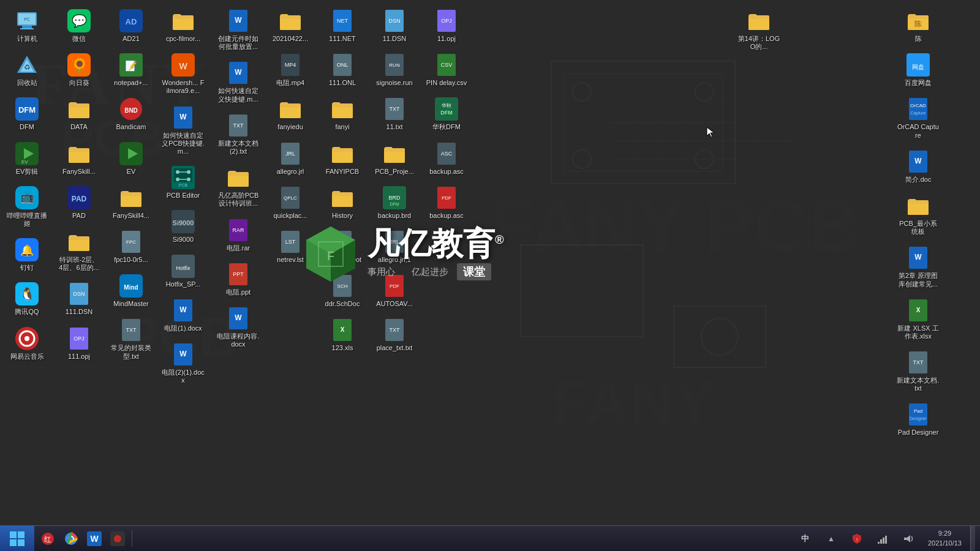  I want to click on svg-text: QPLC, so click(290, 198).